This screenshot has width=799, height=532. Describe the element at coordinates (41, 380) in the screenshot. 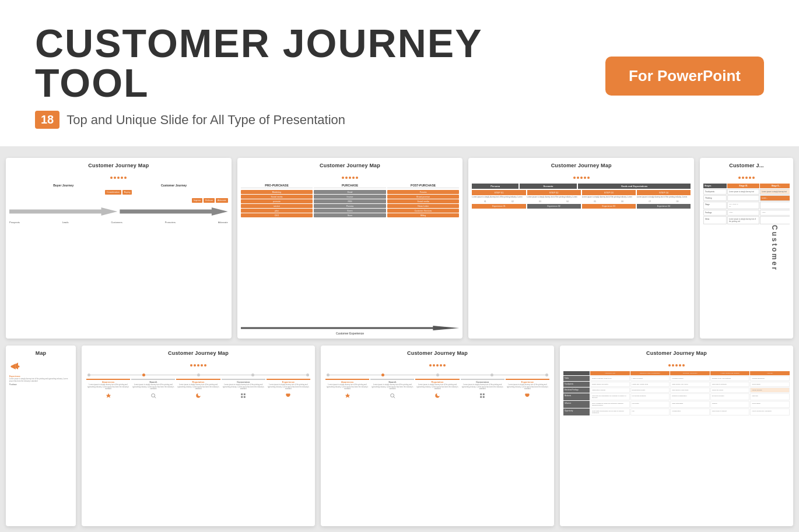

I see `s5-experience-text: Lorem ipsum is simply dummy text of the …` at that location.